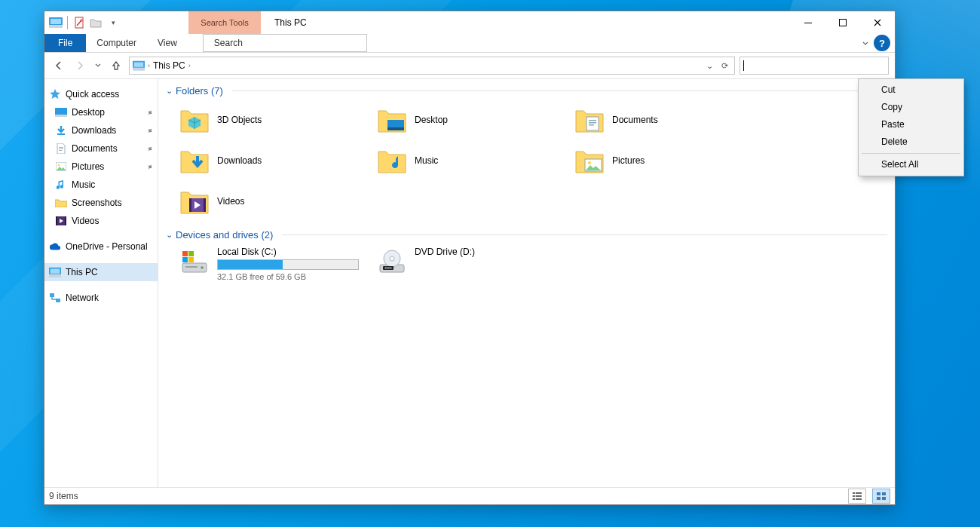 Image resolution: width=980 pixels, height=527 pixels. Describe the element at coordinates (670, 120) in the screenshot. I see `folder-documents: Documents` at that location.